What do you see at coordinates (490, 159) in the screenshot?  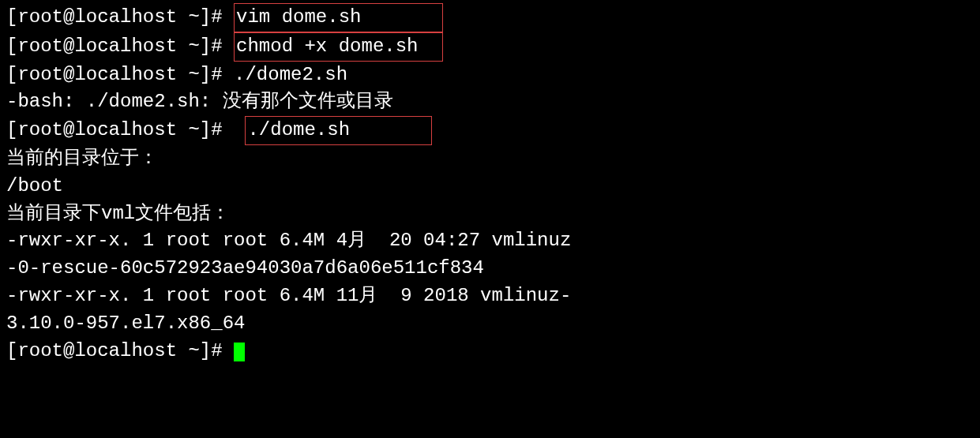 I see `output-heading-1: 当前的目录位于：` at bounding box center [490, 159].